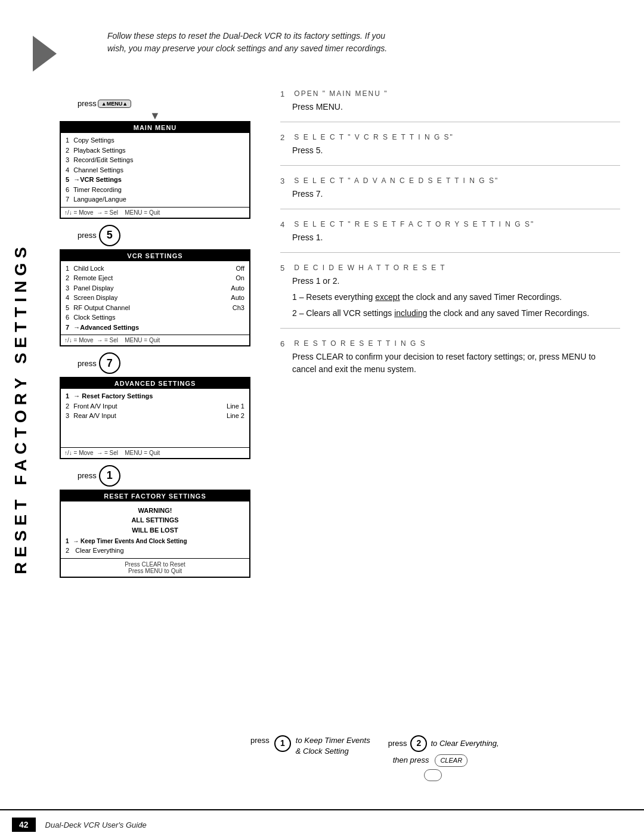  What do you see at coordinates (155, 418) in the screenshot?
I see `advanced-settings-box: ADVANCED SETTINGS 1 → Reset Factory Sett…` at bounding box center [155, 418].